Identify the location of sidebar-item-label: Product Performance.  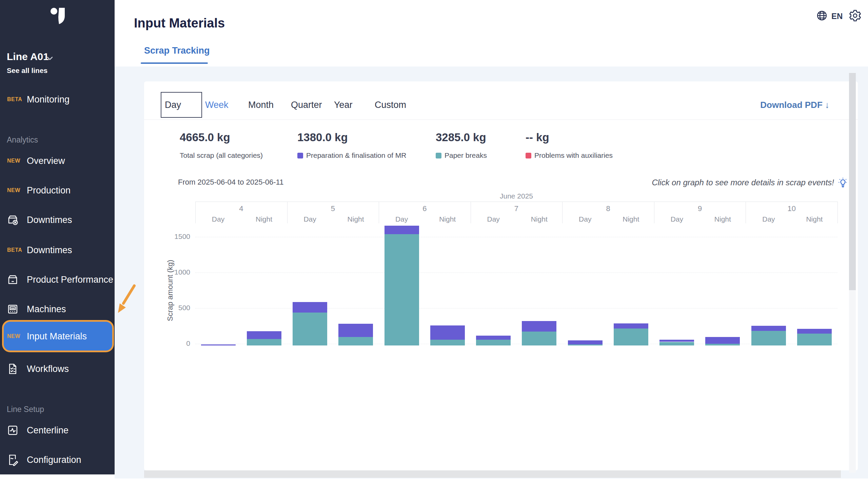
(70, 280).